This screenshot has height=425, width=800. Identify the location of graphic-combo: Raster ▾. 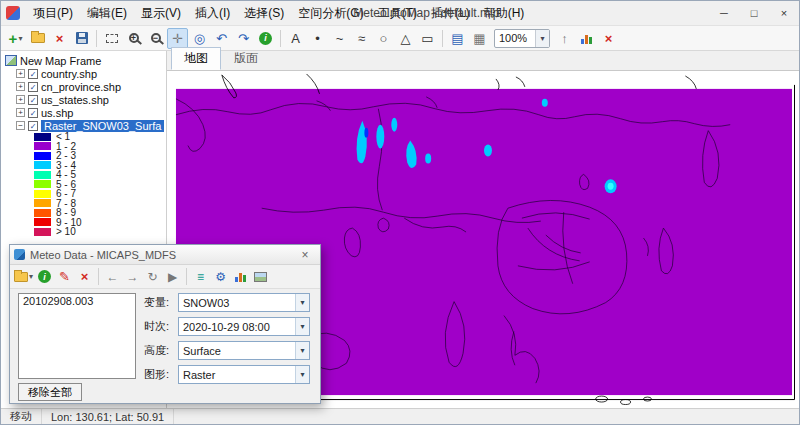
(244, 374).